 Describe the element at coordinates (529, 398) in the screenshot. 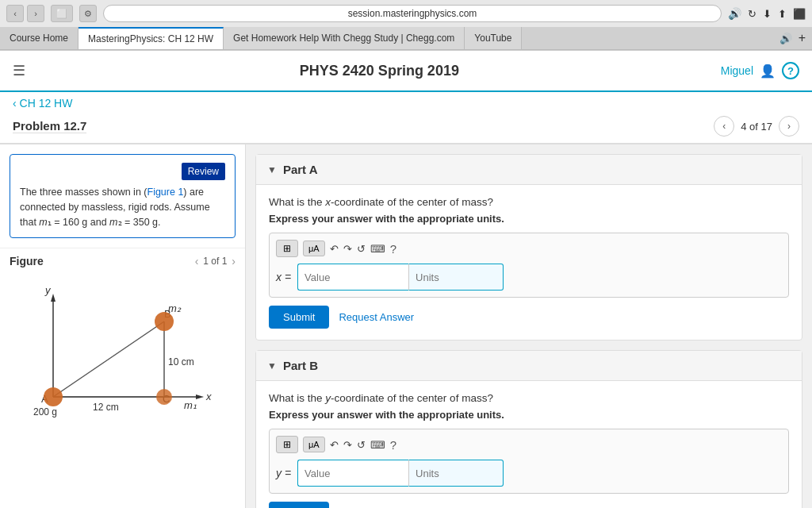

I see `part-b-question: What is the y-coordinate of the center o…` at that location.